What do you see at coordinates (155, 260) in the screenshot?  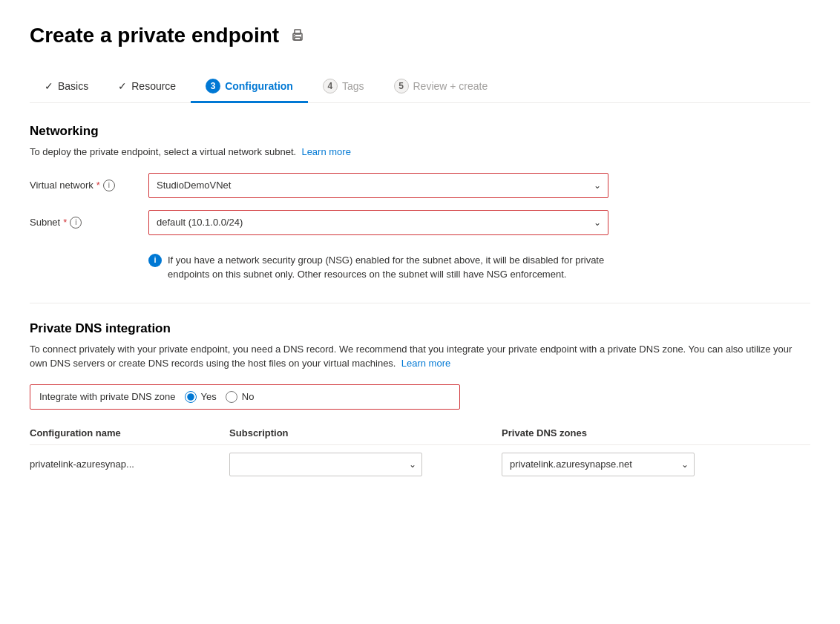 I see `nsg-info-circle-icon: i` at bounding box center [155, 260].